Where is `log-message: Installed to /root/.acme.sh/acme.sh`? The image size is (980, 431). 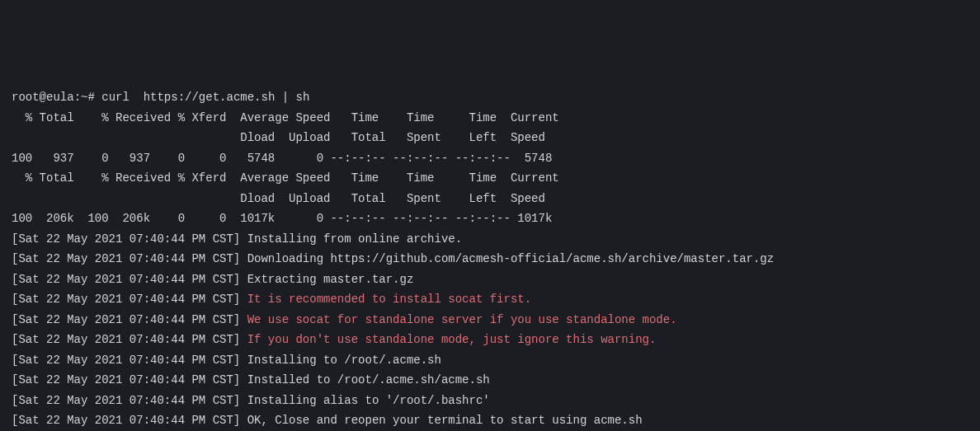
log-message: Installed to /root/.acme.sh/acme.sh is located at coordinates (369, 380).